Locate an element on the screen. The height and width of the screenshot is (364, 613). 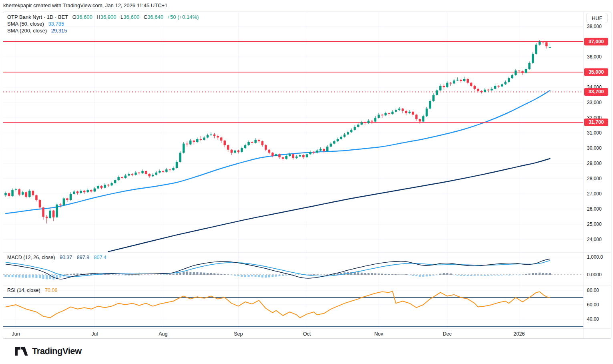
time-axis-label: Dec is located at coordinates (447, 334).